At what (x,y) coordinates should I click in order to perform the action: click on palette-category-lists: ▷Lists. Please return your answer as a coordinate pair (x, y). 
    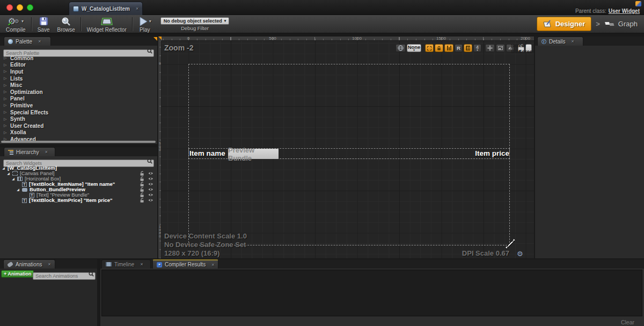
    Looking at the image, I should click on (78, 78).